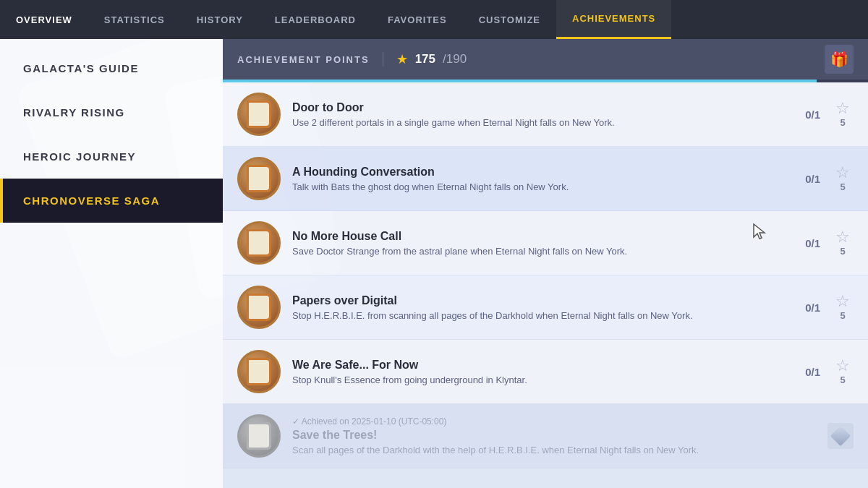 The width and height of the screenshot is (868, 488). Describe the element at coordinates (536, 380) in the screenshot. I see `achievement-desc: Stop Knull's Essence from going undergro…` at that location.